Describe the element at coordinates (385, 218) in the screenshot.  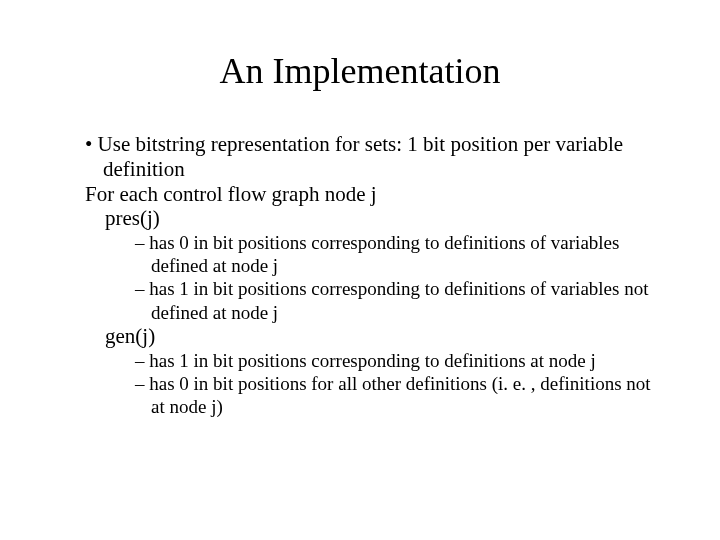
I see `pres-label: pres(j)` at that location.